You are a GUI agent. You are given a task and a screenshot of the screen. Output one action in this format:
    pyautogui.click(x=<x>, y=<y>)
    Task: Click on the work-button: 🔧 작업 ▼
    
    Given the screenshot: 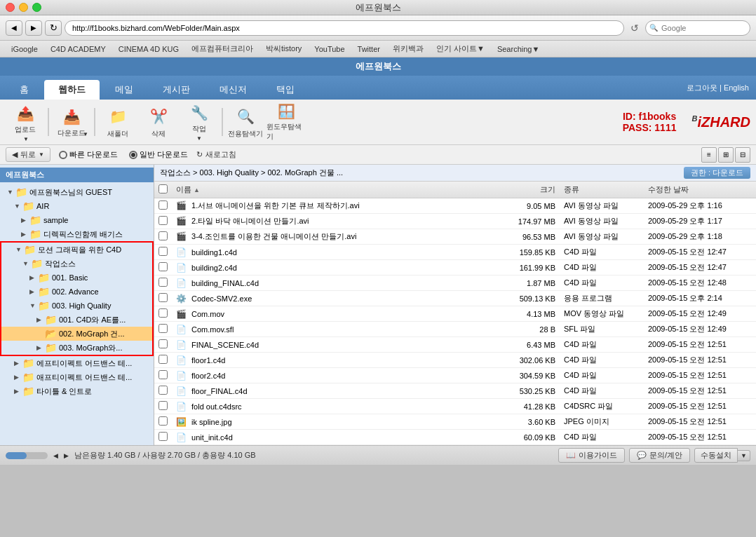 What is the action you would take?
    pyautogui.click(x=199, y=122)
    